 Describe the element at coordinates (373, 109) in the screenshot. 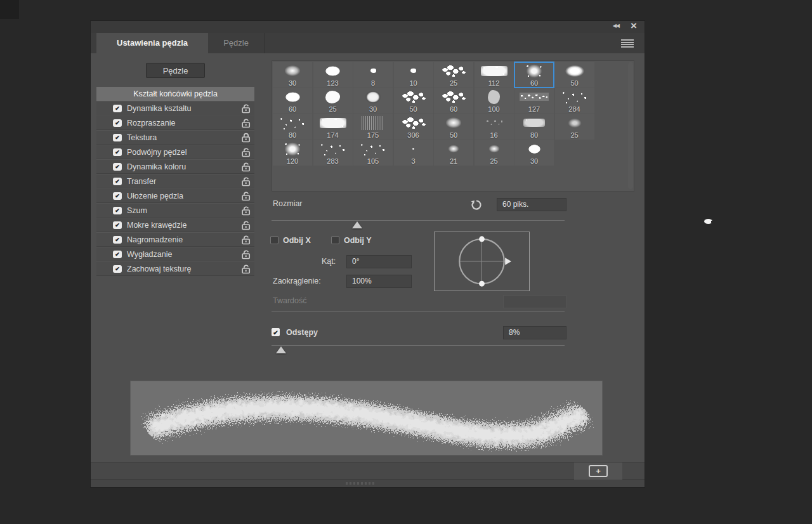

I see `brush-size-label: 30` at that location.